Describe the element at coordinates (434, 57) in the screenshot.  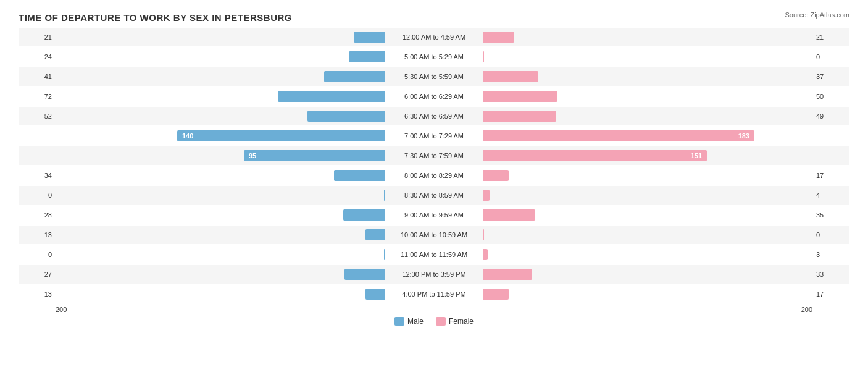
I see `chart-row: 24 5:00 AM to 5:29 AM 0` at that location.